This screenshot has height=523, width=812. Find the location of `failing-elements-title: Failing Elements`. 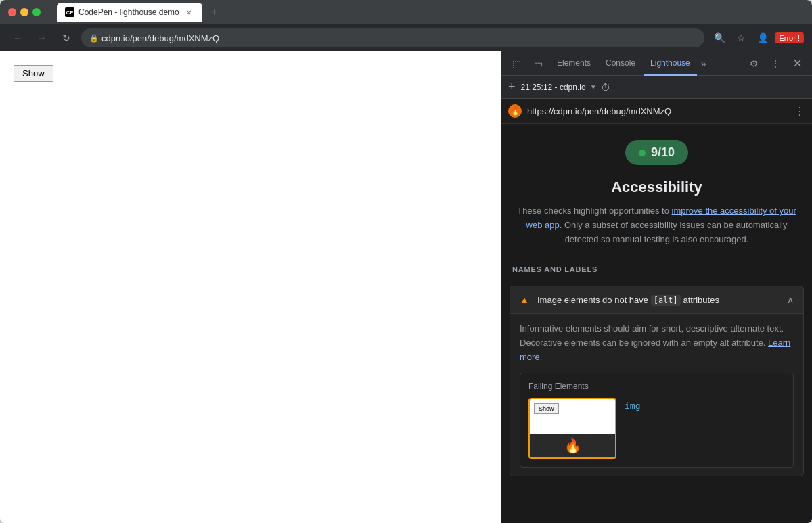

failing-elements-title: Failing Elements is located at coordinates (656, 386).